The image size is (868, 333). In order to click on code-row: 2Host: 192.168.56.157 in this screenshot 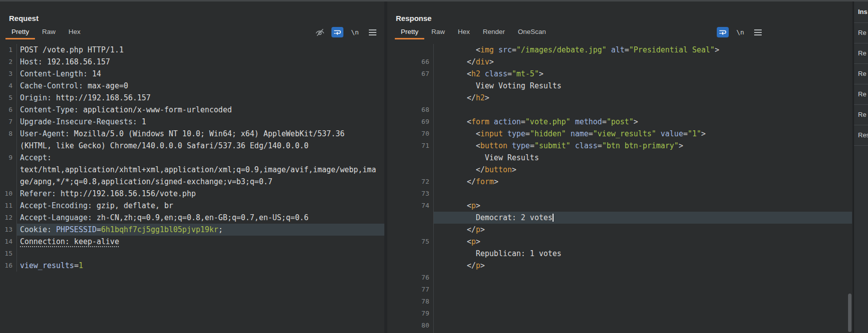, I will do `click(192, 62)`.